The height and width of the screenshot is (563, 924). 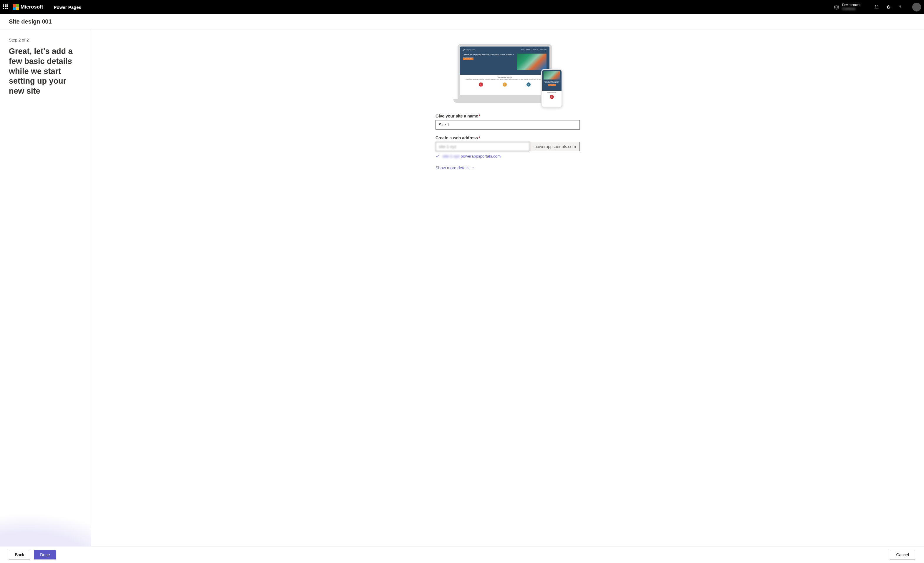 What do you see at coordinates (46, 514) in the screenshot?
I see `wave-decoration` at bounding box center [46, 514].